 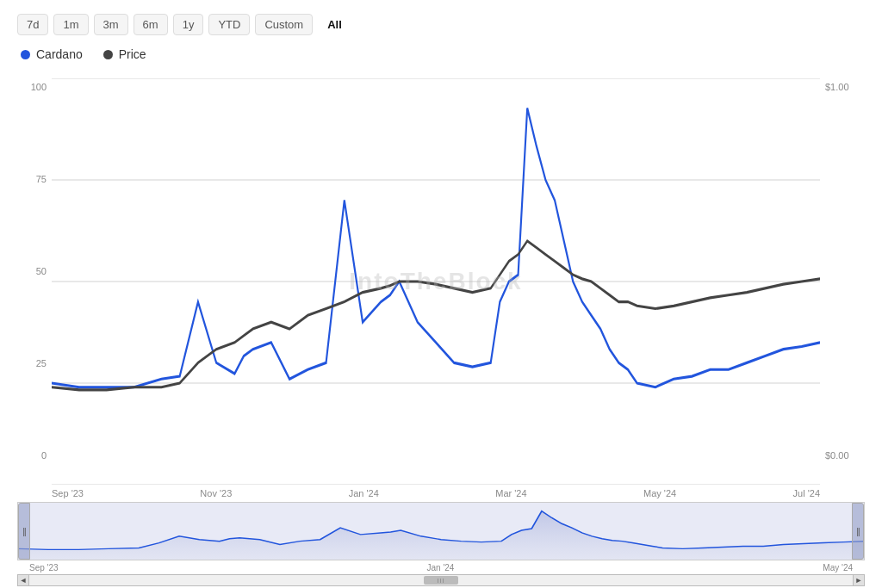 I want to click on legend-label-price: Price, so click(x=133, y=54).